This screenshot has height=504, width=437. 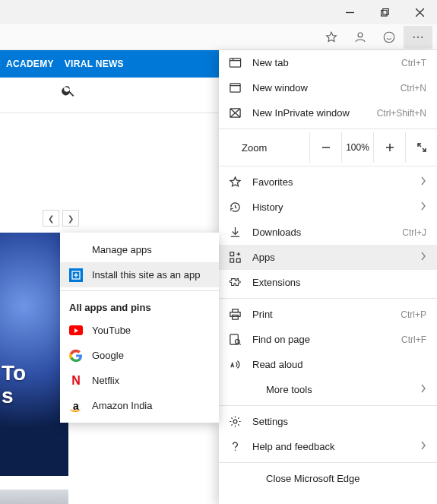 What do you see at coordinates (339, 421) in the screenshot?
I see `menu-label: Settings` at bounding box center [339, 421].